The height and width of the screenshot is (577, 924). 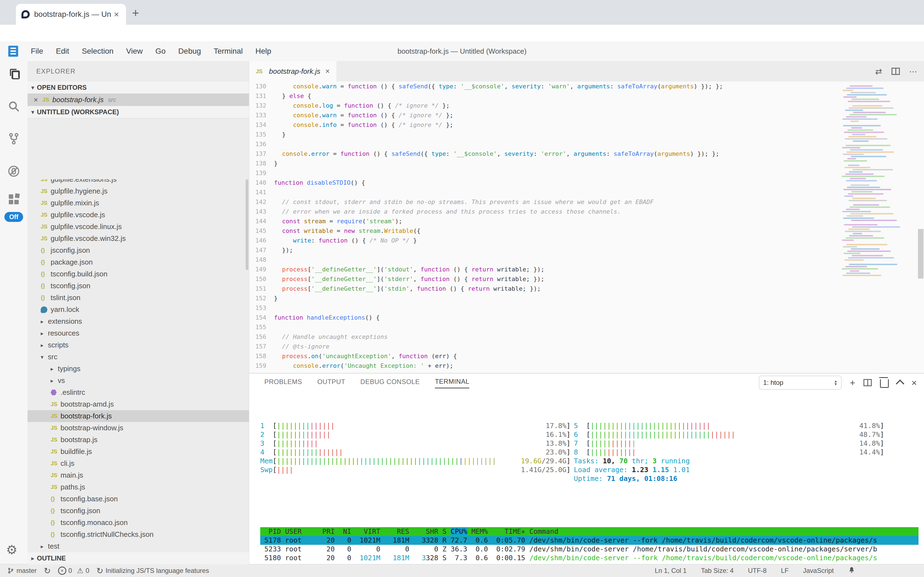 I want to click on terminal-select: 1: htop ▲▼, so click(x=800, y=383).